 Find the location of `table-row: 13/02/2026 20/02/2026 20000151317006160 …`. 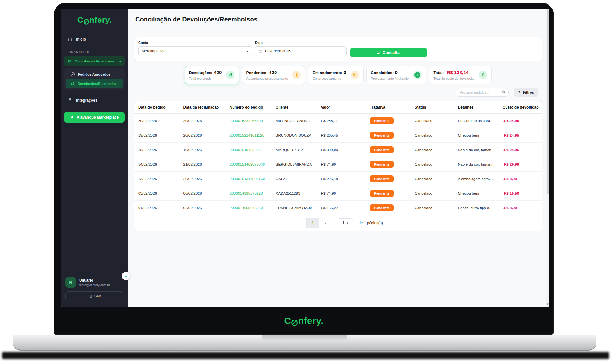

table-row: 13/02/2026 20/02/2026 20000151317006160 … is located at coordinates (338, 179).